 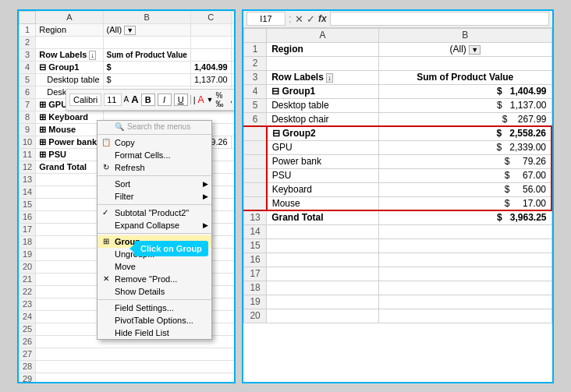 What do you see at coordinates (69, 142) in the screenshot?
I see `powerbank-label: ⊞ Power bank` at bounding box center [69, 142].